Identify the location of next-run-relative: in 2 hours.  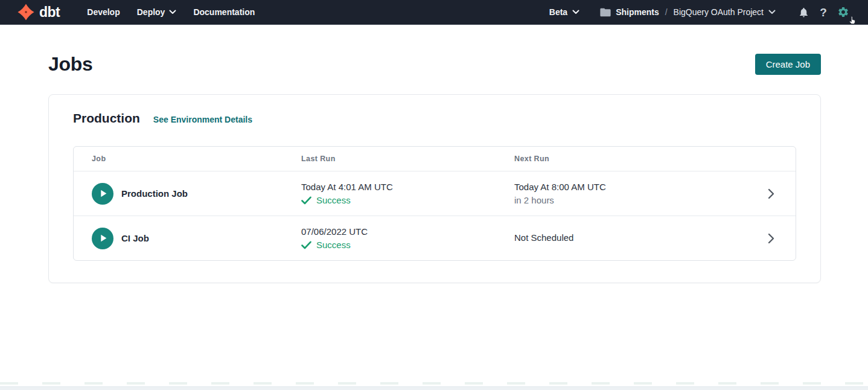
(637, 200).